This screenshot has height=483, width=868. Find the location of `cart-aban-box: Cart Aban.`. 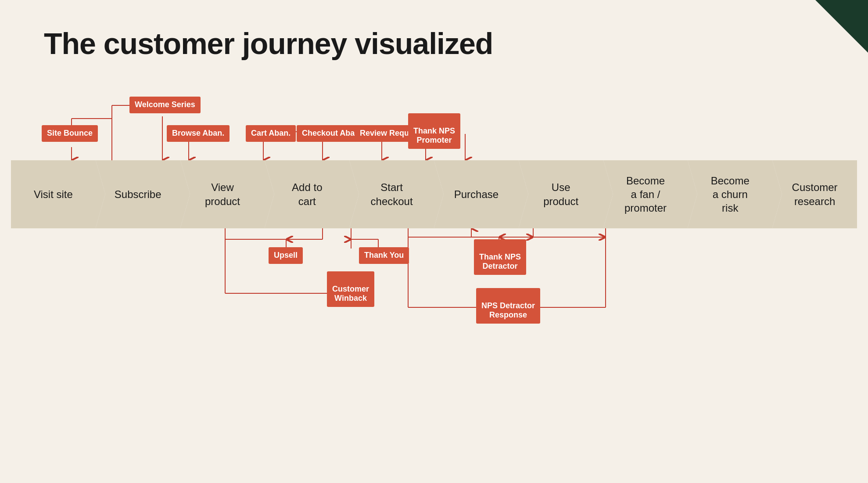

cart-aban-box: Cart Aban. is located at coordinates (271, 133).